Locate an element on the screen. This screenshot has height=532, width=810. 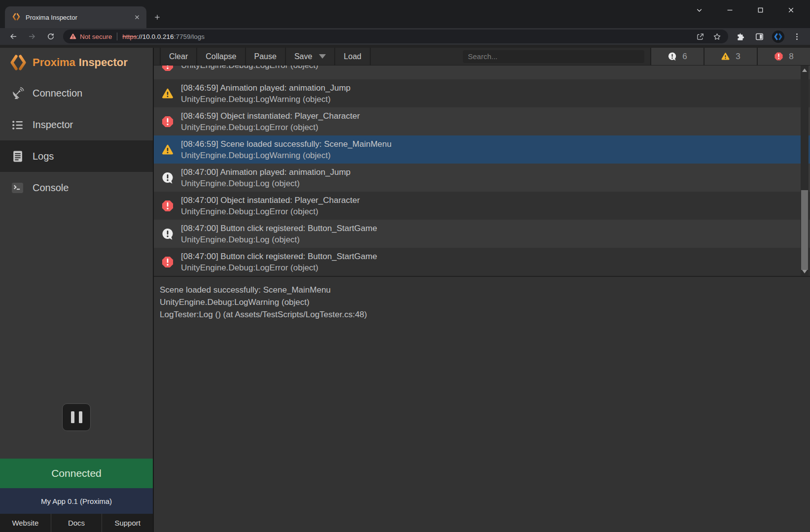
terminal-icon is located at coordinates (18, 188).